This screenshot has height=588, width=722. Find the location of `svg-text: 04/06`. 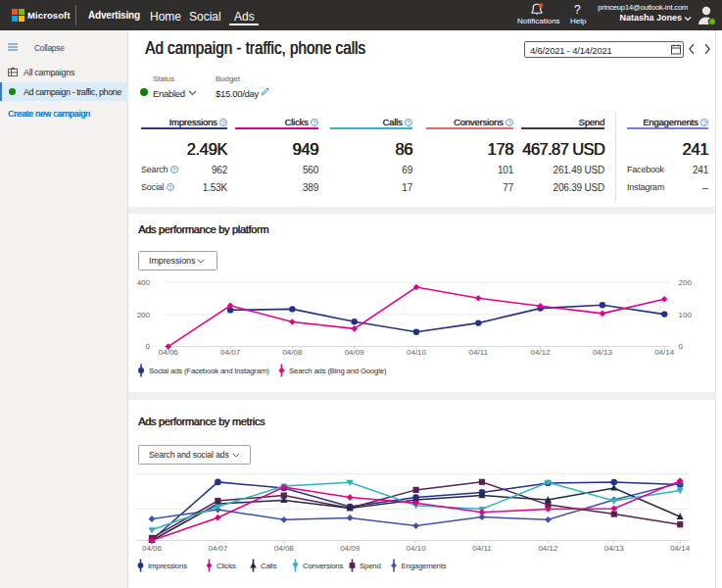

svg-text: 04/06 is located at coordinates (153, 549).